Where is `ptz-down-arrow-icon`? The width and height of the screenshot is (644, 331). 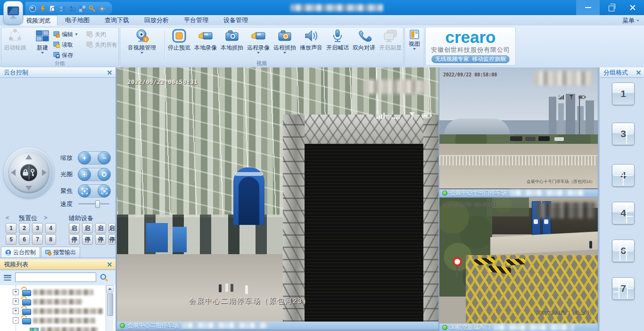
ptz-down-arrow-icon is located at coordinates (29, 188).